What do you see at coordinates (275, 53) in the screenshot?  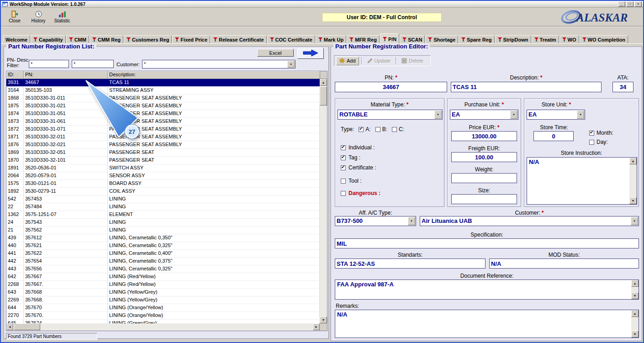 I see `excel-button: Excel` at bounding box center [275, 53].